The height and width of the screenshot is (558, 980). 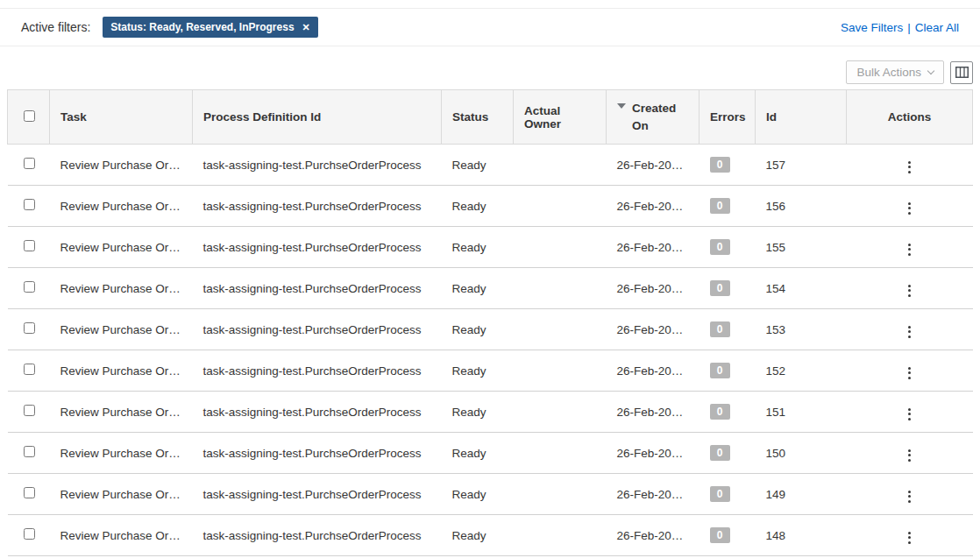 What do you see at coordinates (895, 72) in the screenshot?
I see `bulk-actions-button: Bulk Actions` at bounding box center [895, 72].